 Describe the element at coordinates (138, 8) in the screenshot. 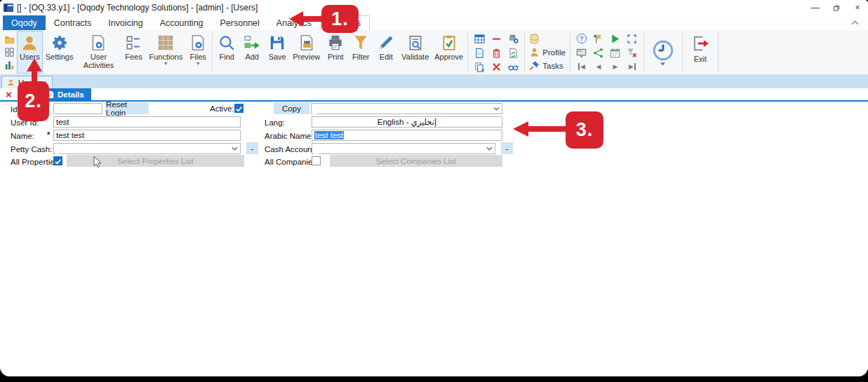

I see `window-title: [] - [OQ.33.y1] - [Oqody Technology Solu…` at that location.